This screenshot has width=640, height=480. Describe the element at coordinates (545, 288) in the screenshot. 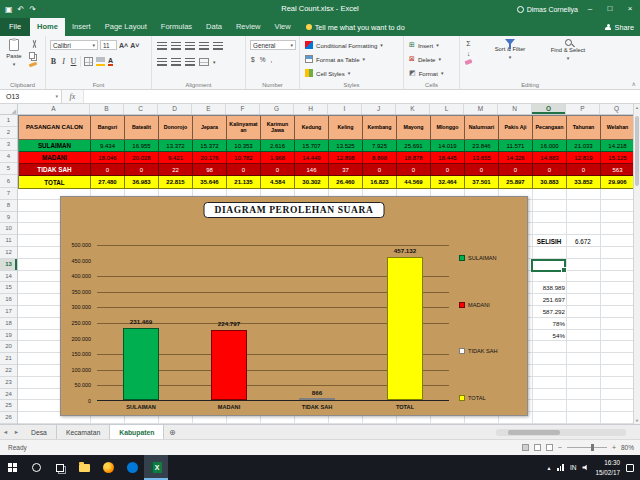

I see `side-number-cell: 838.989` at that location.